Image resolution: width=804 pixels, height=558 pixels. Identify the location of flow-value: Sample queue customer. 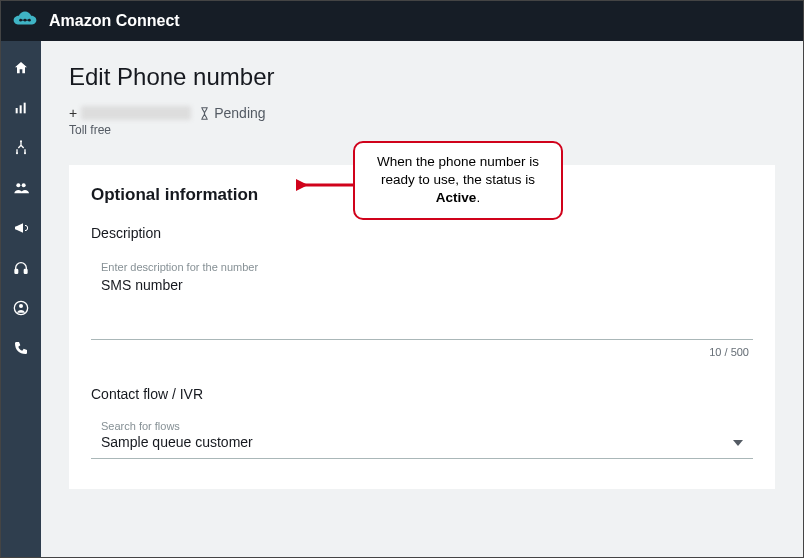
(177, 442).